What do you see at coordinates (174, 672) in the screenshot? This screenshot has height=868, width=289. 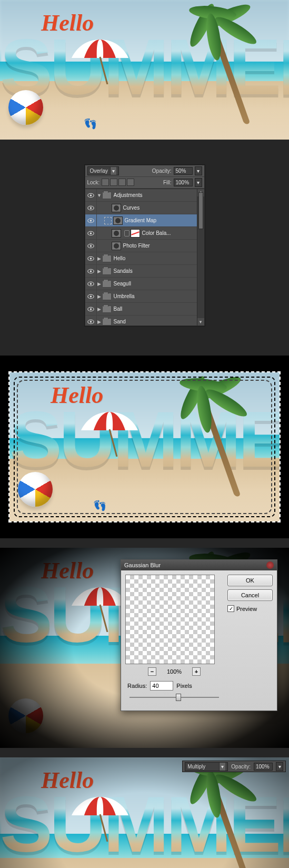 I see `zoom-value: 100%` at bounding box center [174, 672].